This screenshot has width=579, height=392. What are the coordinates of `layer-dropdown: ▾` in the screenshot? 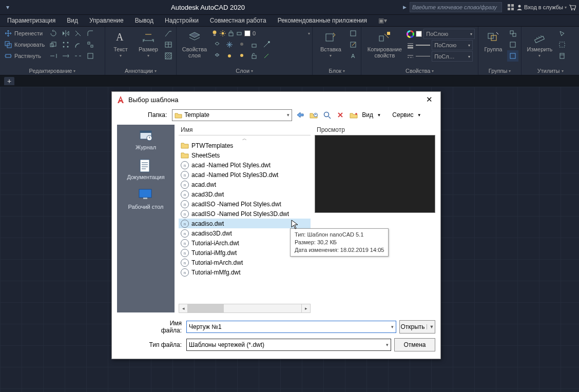 It's located at (309, 34).